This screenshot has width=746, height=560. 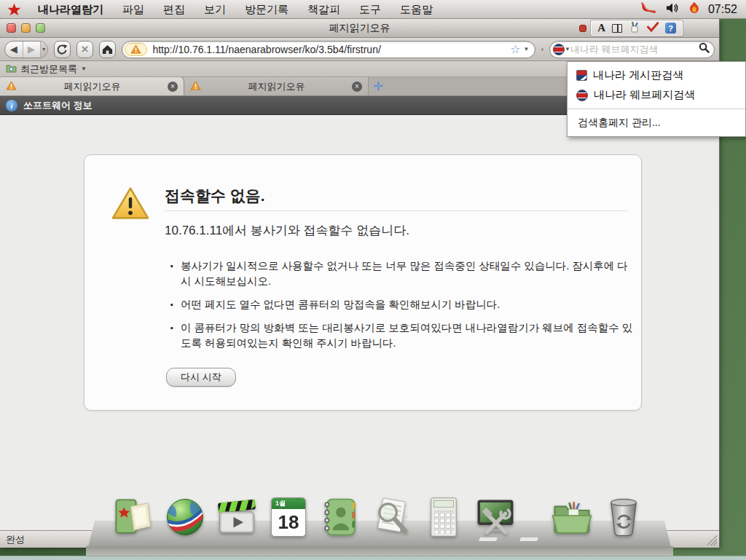 What do you see at coordinates (617, 28) in the screenshot?
I see `split-view-icon` at bounding box center [617, 28].